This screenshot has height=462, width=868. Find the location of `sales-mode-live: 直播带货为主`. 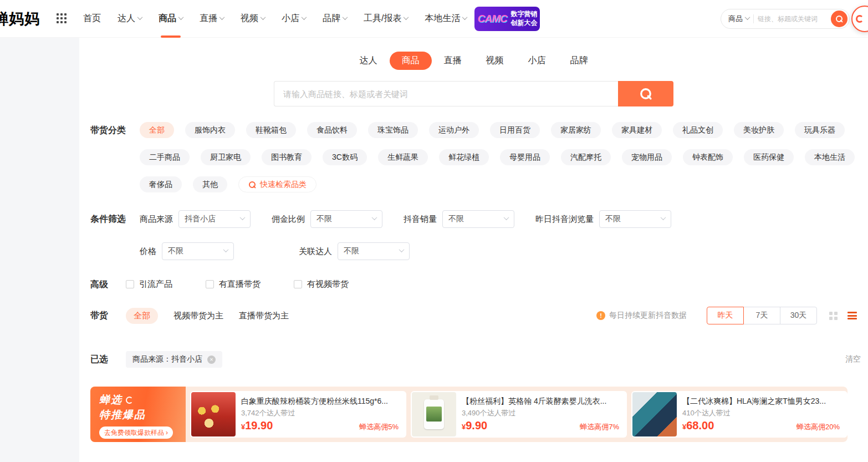

sales-mode-live: 直播带货为主 is located at coordinates (264, 316).